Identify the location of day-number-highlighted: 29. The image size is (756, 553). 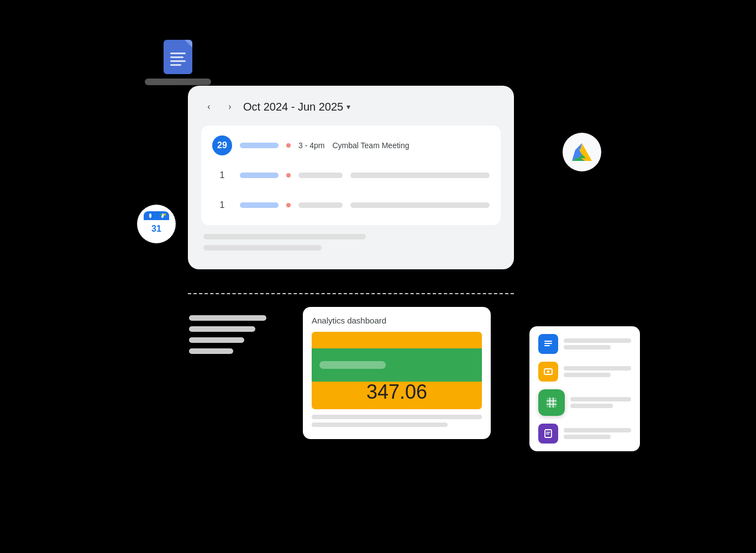
(222, 145).